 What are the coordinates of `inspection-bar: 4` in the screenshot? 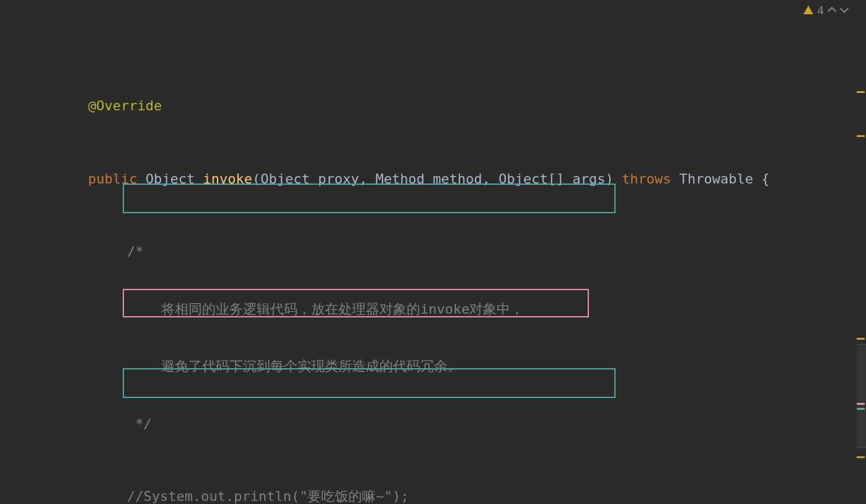 It's located at (826, 10).